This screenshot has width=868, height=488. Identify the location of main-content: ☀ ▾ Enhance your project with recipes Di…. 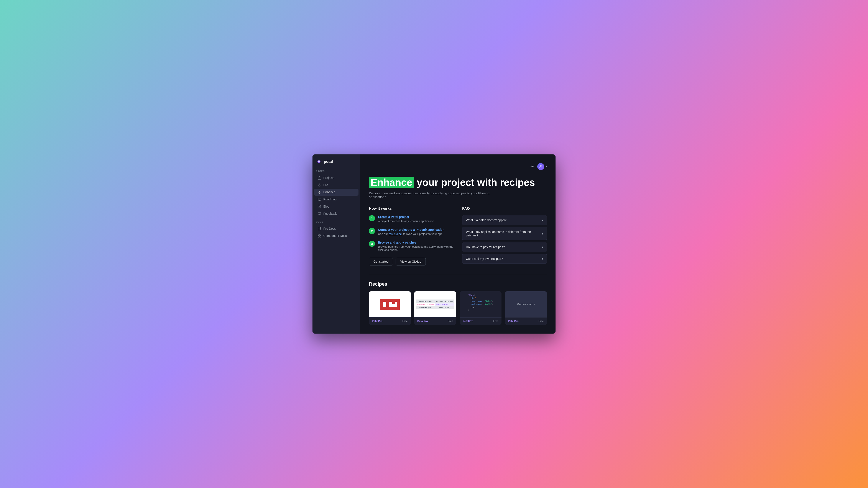
(458, 244).